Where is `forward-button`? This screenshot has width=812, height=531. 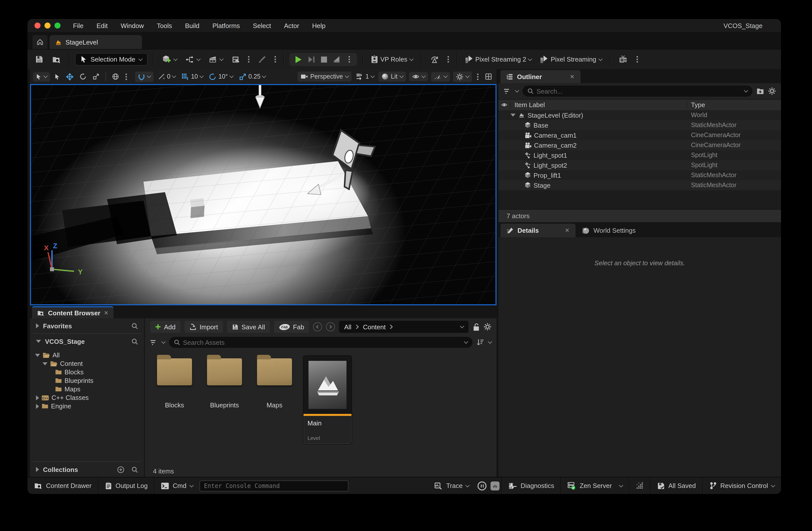 forward-button is located at coordinates (331, 327).